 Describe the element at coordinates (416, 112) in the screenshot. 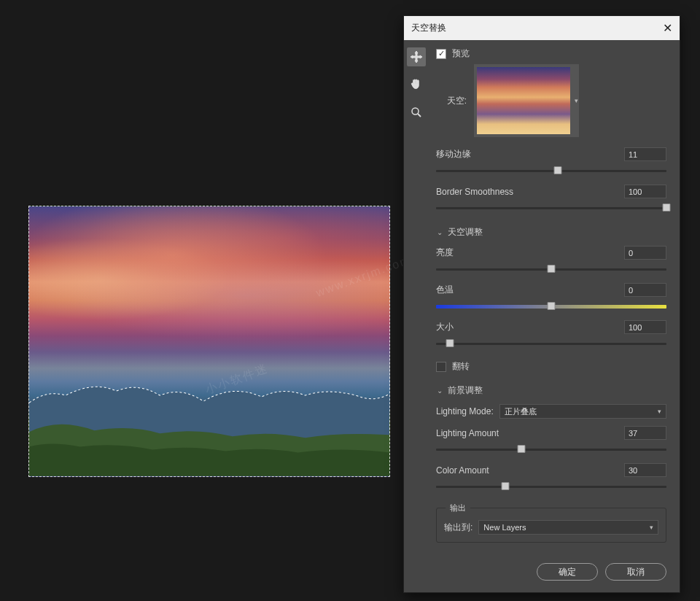

I see `zoom-icon` at that location.